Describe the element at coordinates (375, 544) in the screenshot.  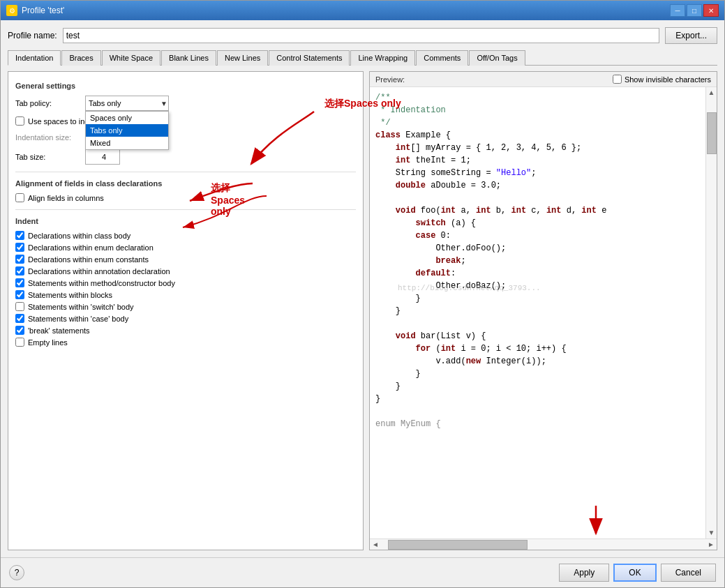
I see `scroll-left-arrow: ◄` at that location.